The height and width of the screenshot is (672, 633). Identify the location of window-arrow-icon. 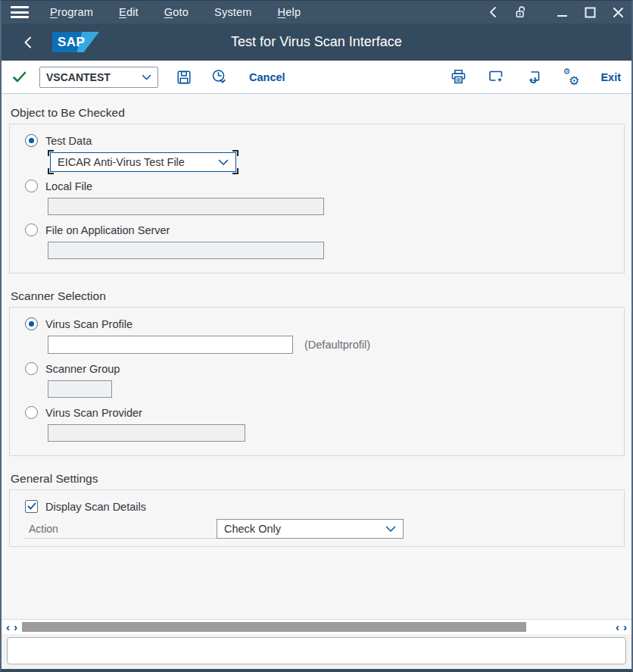
(533, 77).